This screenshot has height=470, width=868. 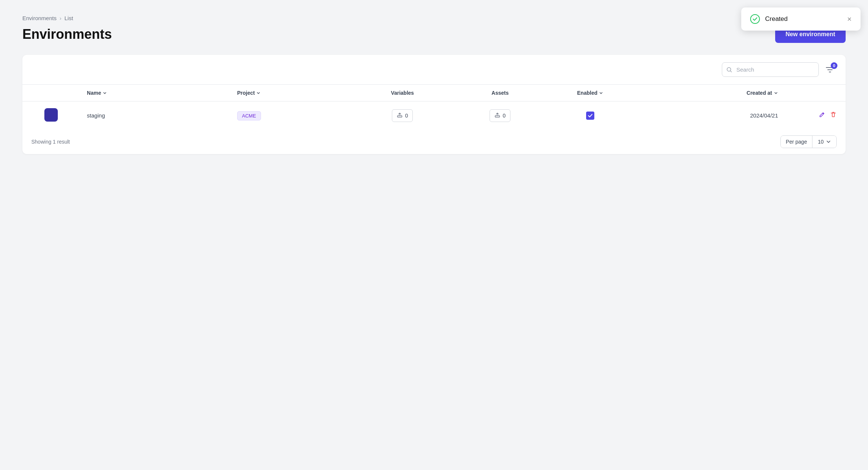 I want to click on filter-button: 0, so click(x=830, y=70).